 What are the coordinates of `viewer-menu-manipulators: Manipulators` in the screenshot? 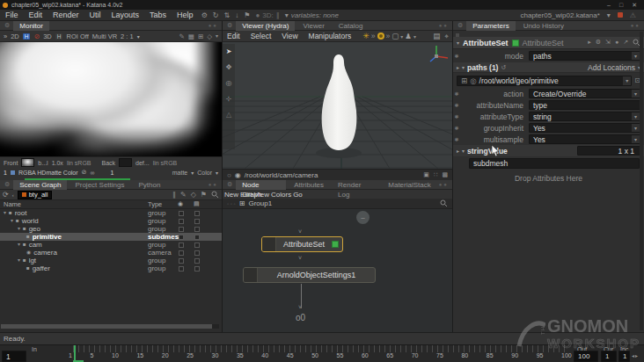 It's located at (331, 36).